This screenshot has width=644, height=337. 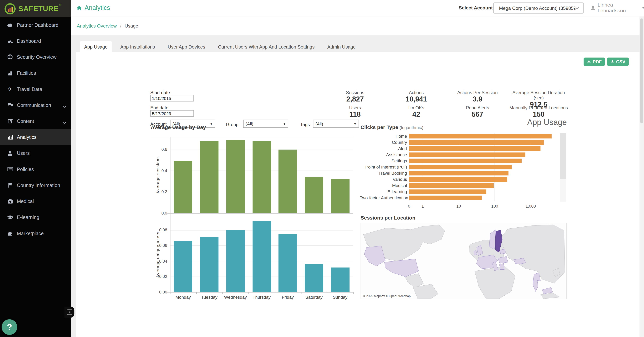 What do you see at coordinates (266, 47) in the screenshot?
I see `tab-current-users-with-app-and-location-settings: Current Users With App And Location Sett…` at bounding box center [266, 47].